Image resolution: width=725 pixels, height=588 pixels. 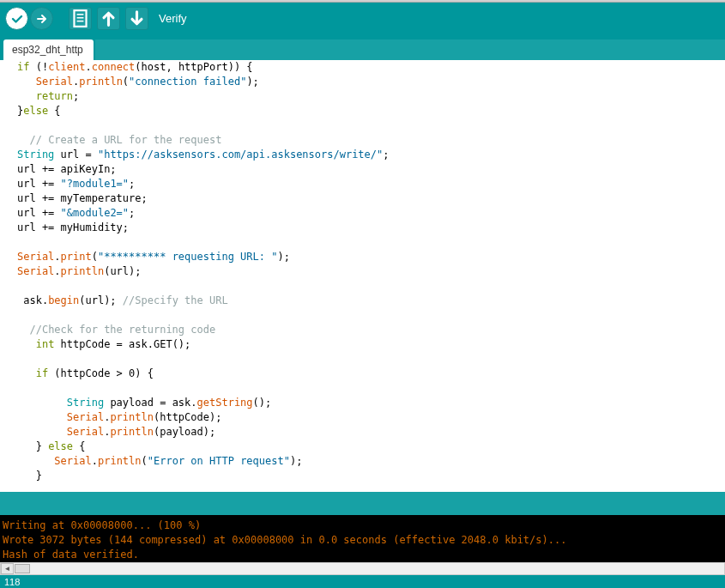 What do you see at coordinates (41, 19) in the screenshot?
I see `upload-button` at bounding box center [41, 19].